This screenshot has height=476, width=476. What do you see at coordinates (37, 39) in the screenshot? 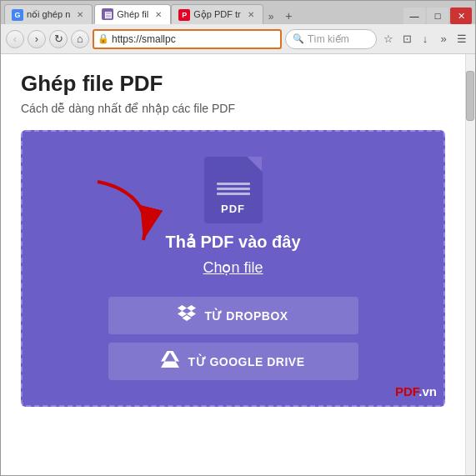
I see `forward-button: ›` at bounding box center [37, 39].